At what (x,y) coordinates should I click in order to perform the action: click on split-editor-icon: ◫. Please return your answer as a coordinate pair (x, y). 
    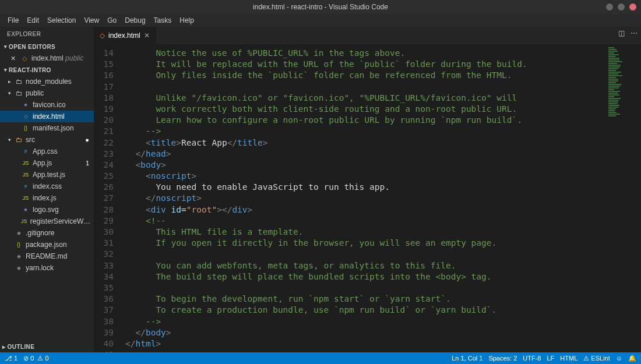
    Looking at the image, I should click on (621, 33).